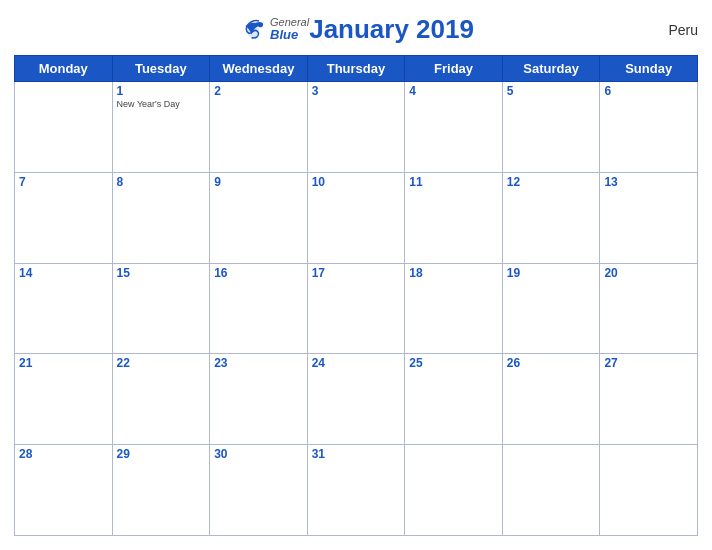 This screenshot has width=712, height=550. What do you see at coordinates (274, 30) in the screenshot?
I see `logo: General Blue` at bounding box center [274, 30].